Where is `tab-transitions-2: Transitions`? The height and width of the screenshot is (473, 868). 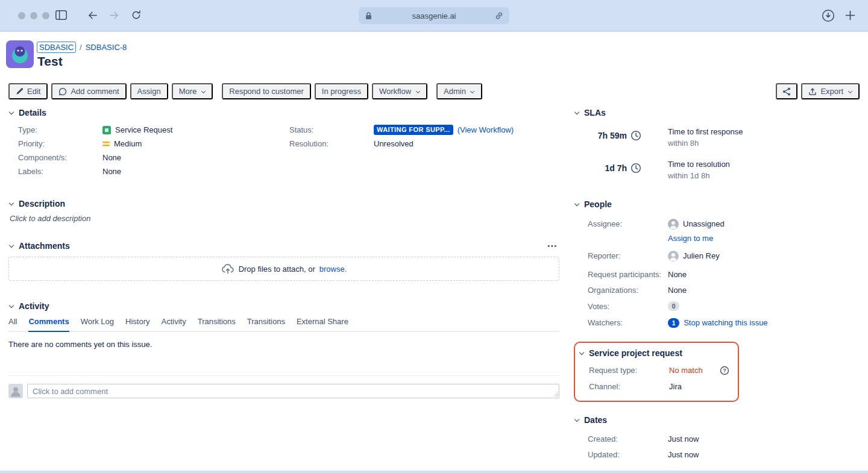
tab-transitions-2: Transitions is located at coordinates (266, 324).